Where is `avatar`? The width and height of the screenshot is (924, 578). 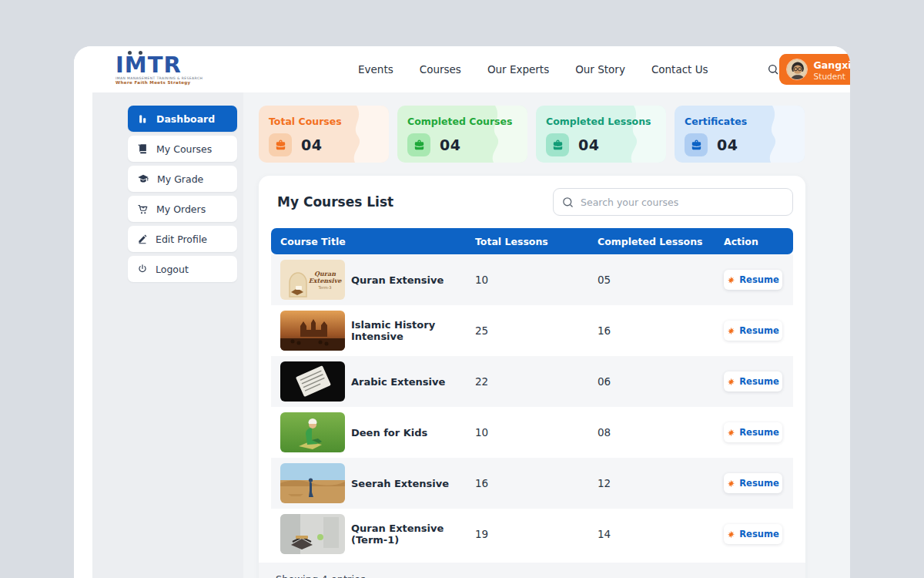 avatar is located at coordinates (797, 69).